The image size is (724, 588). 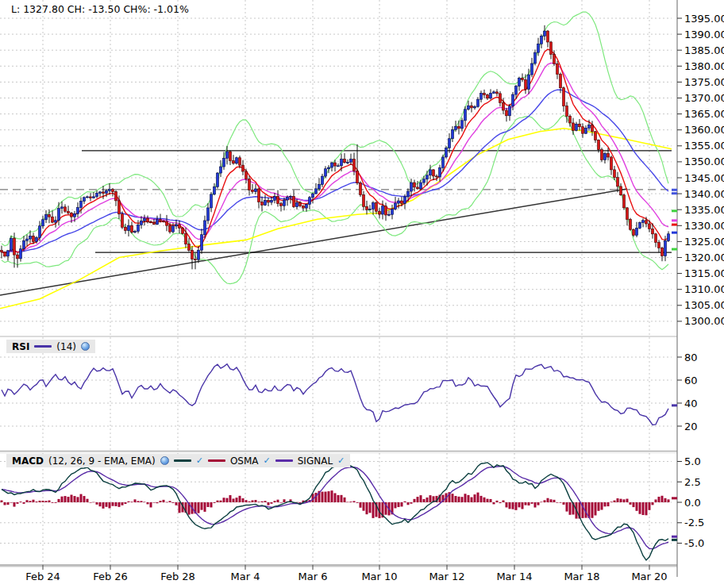 What do you see at coordinates (267, 460) in the screenshot?
I see `osma-visible-checkbox: ✓` at bounding box center [267, 460].